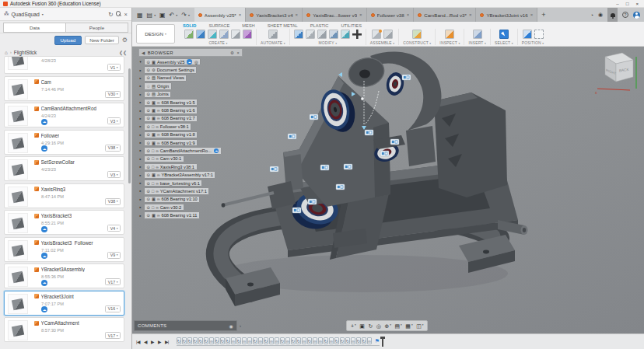 This screenshot has width=644, height=349. I want to click on insert-canvas-icon, so click(478, 34).